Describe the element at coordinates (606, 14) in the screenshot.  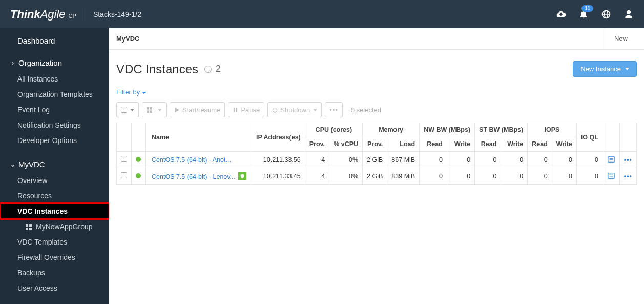
I see `globe-icon` at that location.